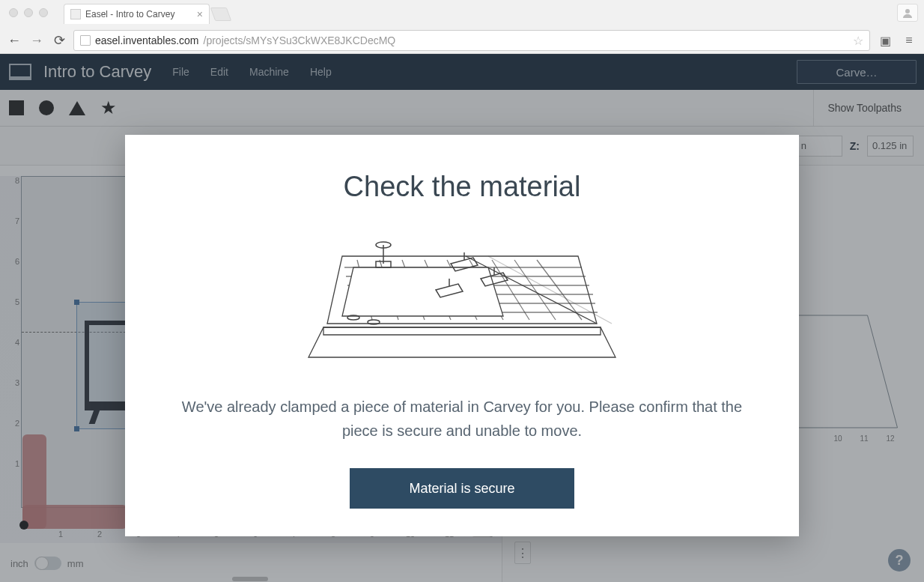 The width and height of the screenshot is (924, 582). I want to click on url-path: /projects/sMYsYSu3CkWXE8JKCDecMQ, so click(300, 40).